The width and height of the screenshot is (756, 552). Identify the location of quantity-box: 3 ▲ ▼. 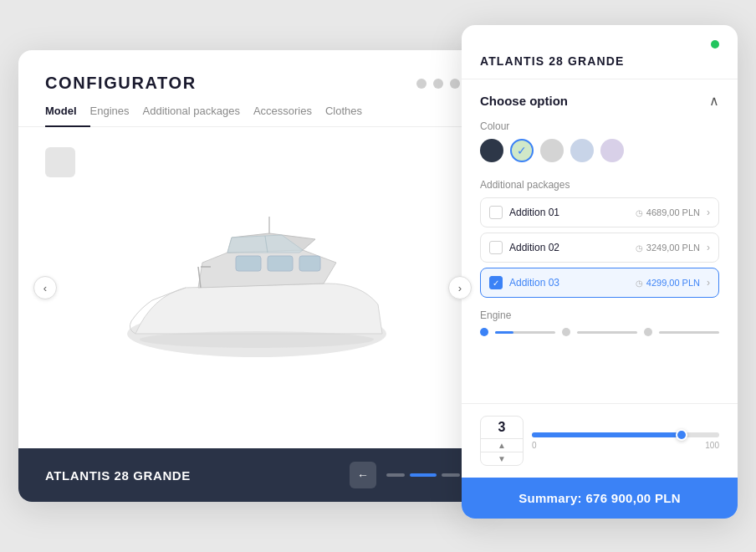
(502, 441).